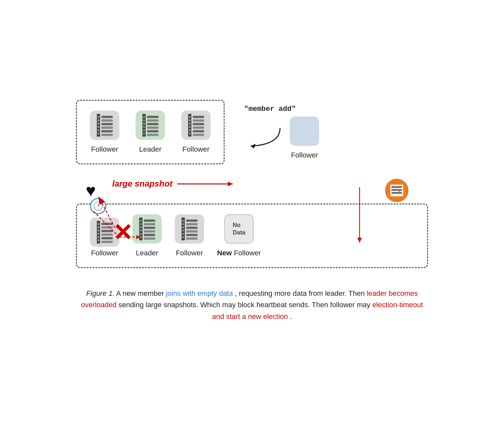 This screenshot has height=422, width=504. Describe the element at coordinates (239, 236) in the screenshot. I see `bottom-new-follower: NoData New Follower` at that location.